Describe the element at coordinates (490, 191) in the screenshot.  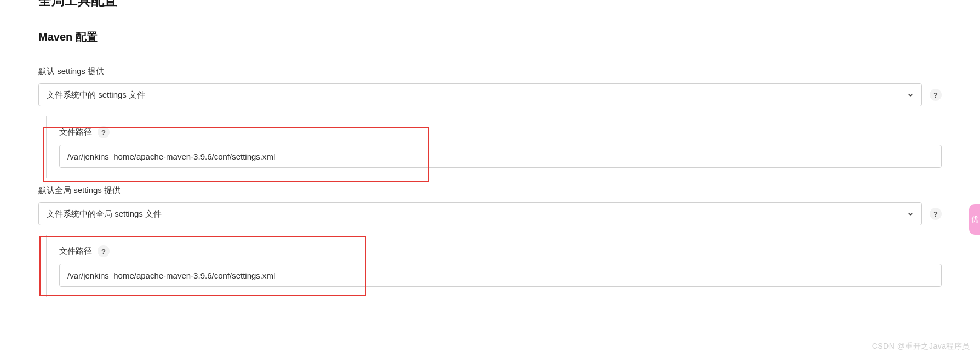
I see `label-default-global-settings: 默认全局 settings 提供` at that location.